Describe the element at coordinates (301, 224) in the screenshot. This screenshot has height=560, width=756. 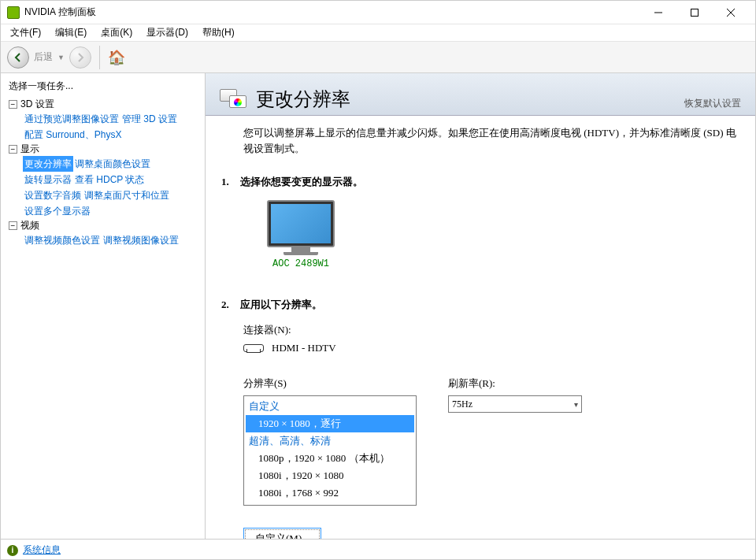
I see `monitor-icon` at that location.